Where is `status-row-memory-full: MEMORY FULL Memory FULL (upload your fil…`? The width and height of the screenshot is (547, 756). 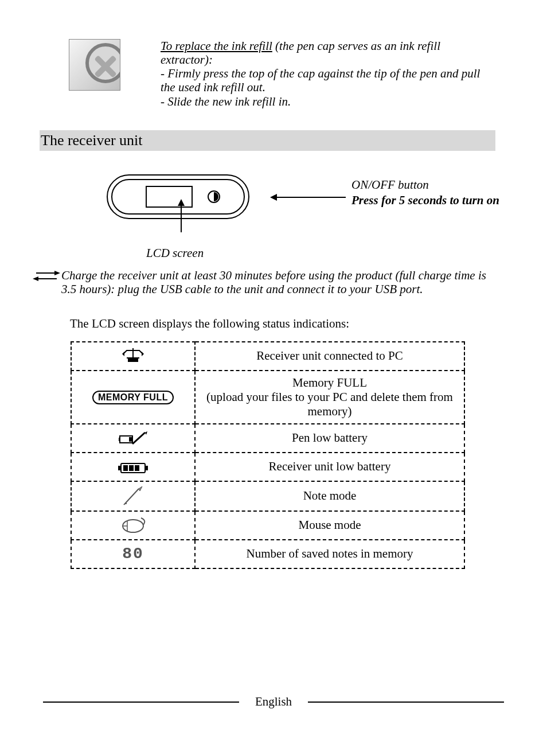
status-row-memory-full: MEMORY FULL Memory FULL (upload your fil… is located at coordinates (268, 397).